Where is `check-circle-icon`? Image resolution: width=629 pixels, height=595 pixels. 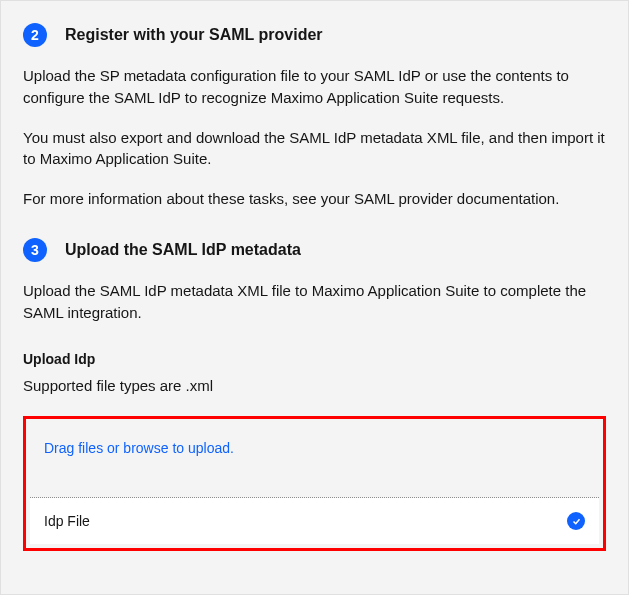 check-circle-icon is located at coordinates (576, 521).